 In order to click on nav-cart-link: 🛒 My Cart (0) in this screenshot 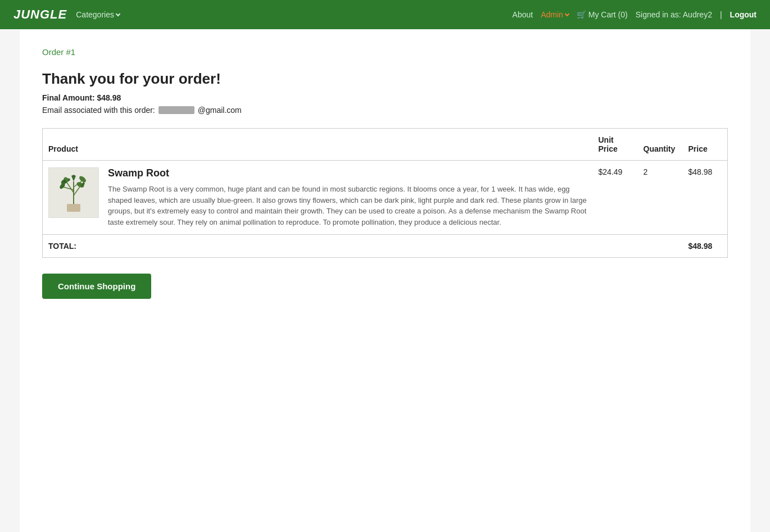, I will do `click(603, 15)`.